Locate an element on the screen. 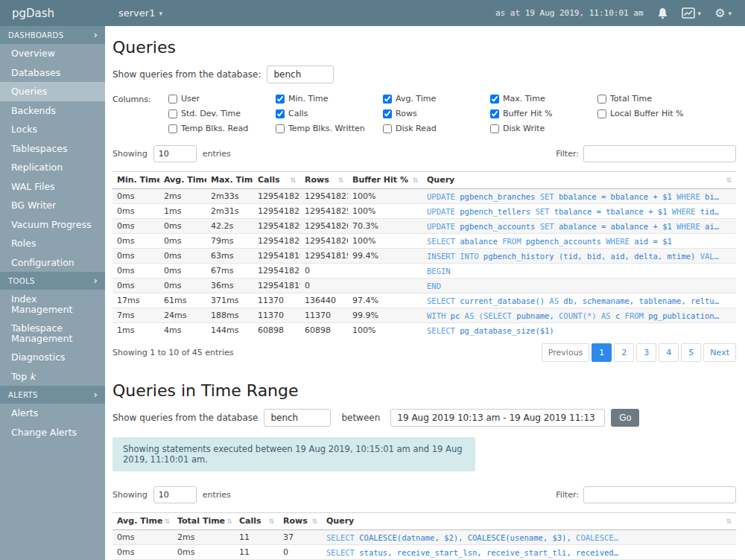  sidebar-item-locks: Locks is located at coordinates (52, 130).